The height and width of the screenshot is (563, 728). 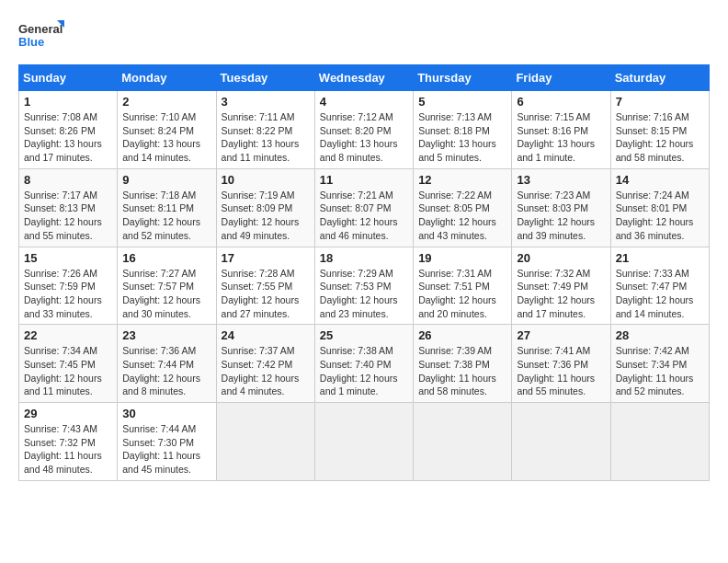 I want to click on day-number: 11, so click(x=364, y=180).